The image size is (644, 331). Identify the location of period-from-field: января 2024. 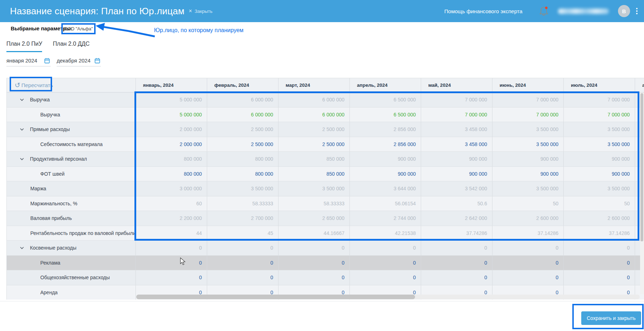
(29, 62).